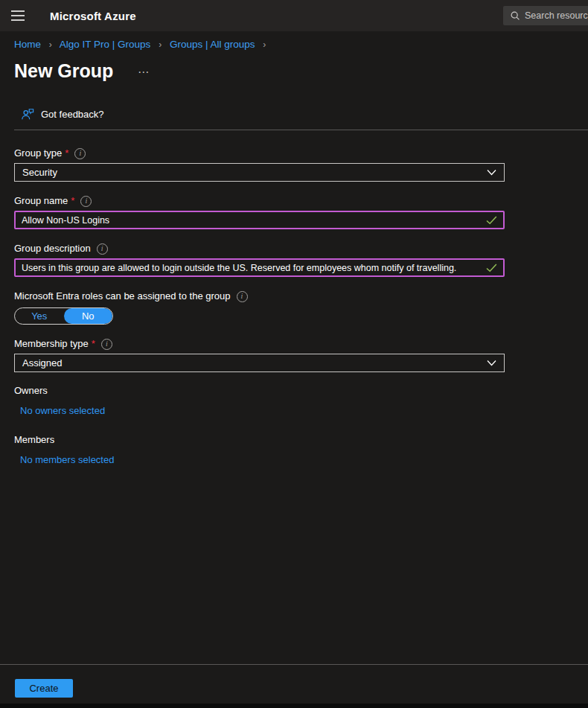 The height and width of the screenshot is (708, 588). I want to click on feedback-icon, so click(28, 115).